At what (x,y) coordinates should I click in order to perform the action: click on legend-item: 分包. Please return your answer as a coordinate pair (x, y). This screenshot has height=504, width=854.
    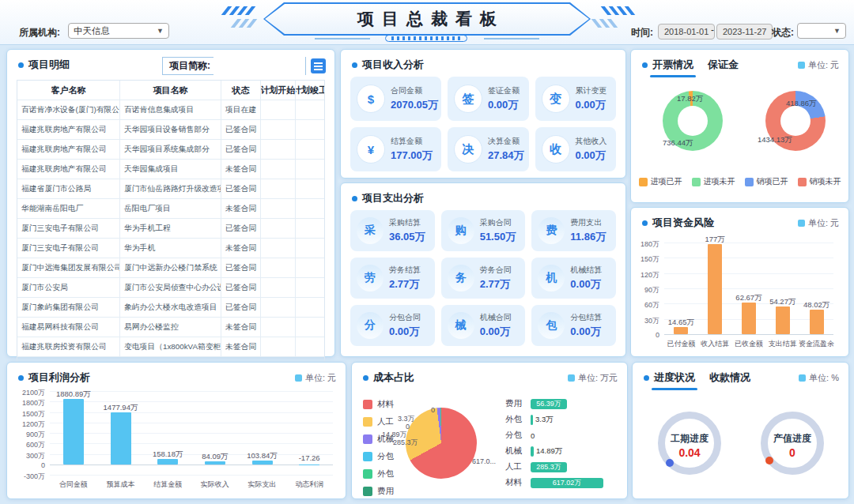
    Looking at the image, I should click on (378, 457).